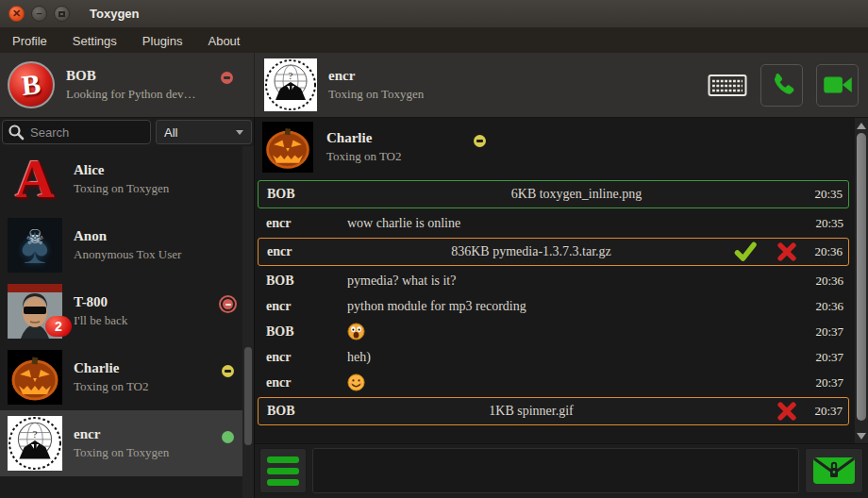 Image resolution: width=868 pixels, height=498 pixels. Describe the element at coordinates (376, 75) in the screenshot. I see `peer-name: encr` at that location.